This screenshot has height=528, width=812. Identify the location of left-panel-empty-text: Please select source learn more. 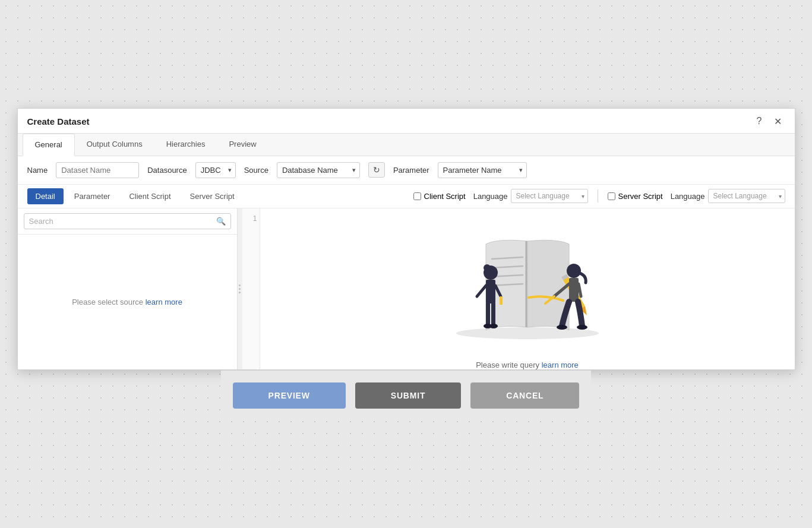
(127, 302).